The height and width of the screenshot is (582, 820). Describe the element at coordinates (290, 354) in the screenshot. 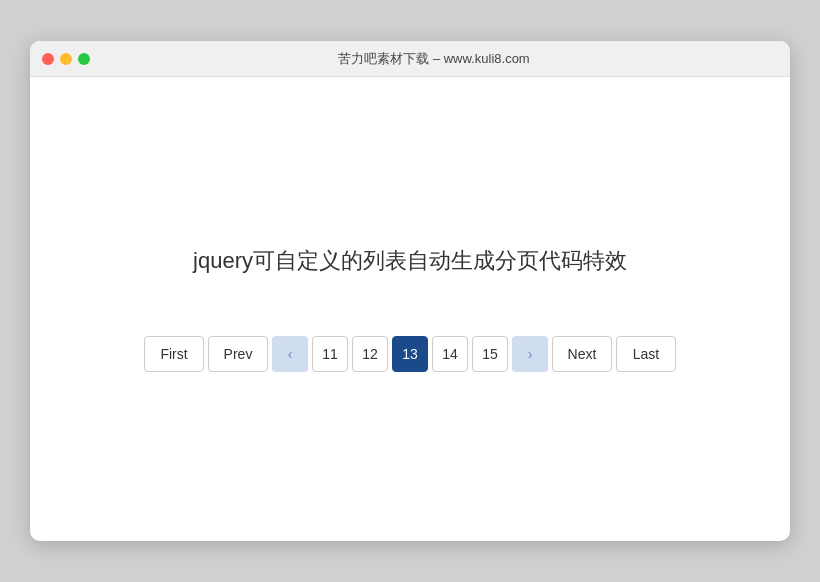

I see `prev-arrow-button: ‹` at that location.